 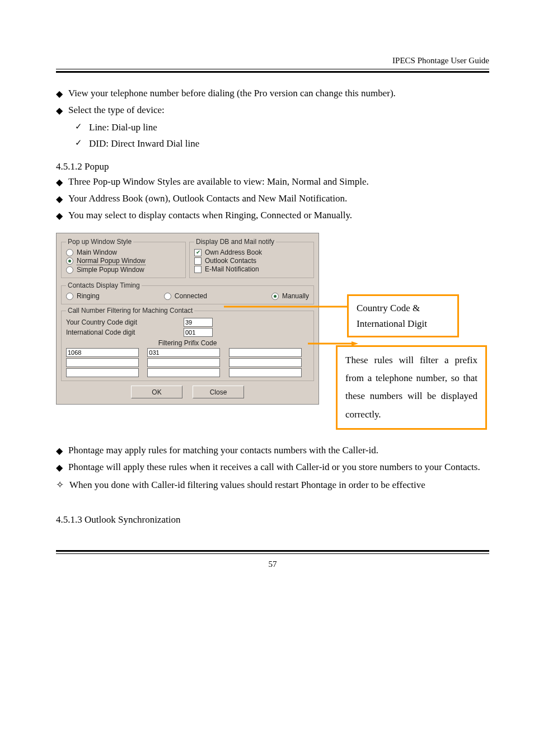 What do you see at coordinates (188, 363) in the screenshot?
I see `prefix-grid` at bounding box center [188, 363].